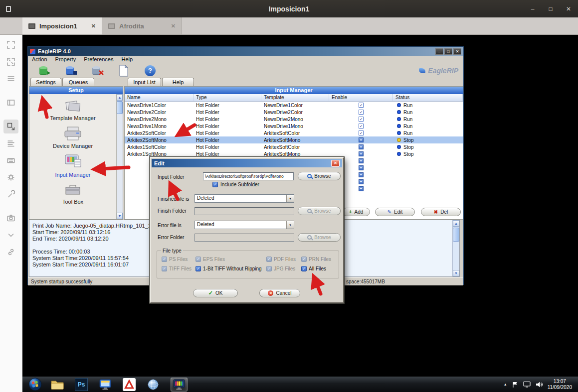  Describe the element at coordinates (73, 165) in the screenshot. I see `setup-item-input-manager: Input Manager` at that location.